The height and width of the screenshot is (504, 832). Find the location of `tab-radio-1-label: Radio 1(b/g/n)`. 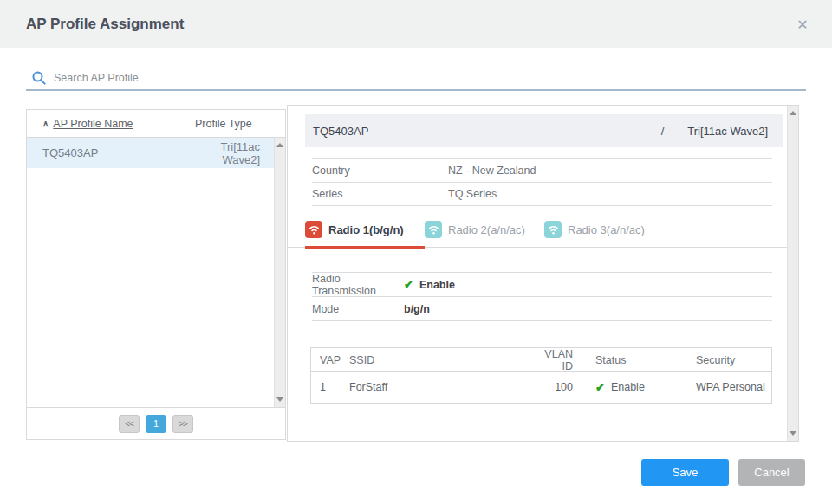

tab-radio-1-label: Radio 1(b/g/n) is located at coordinates (366, 230).